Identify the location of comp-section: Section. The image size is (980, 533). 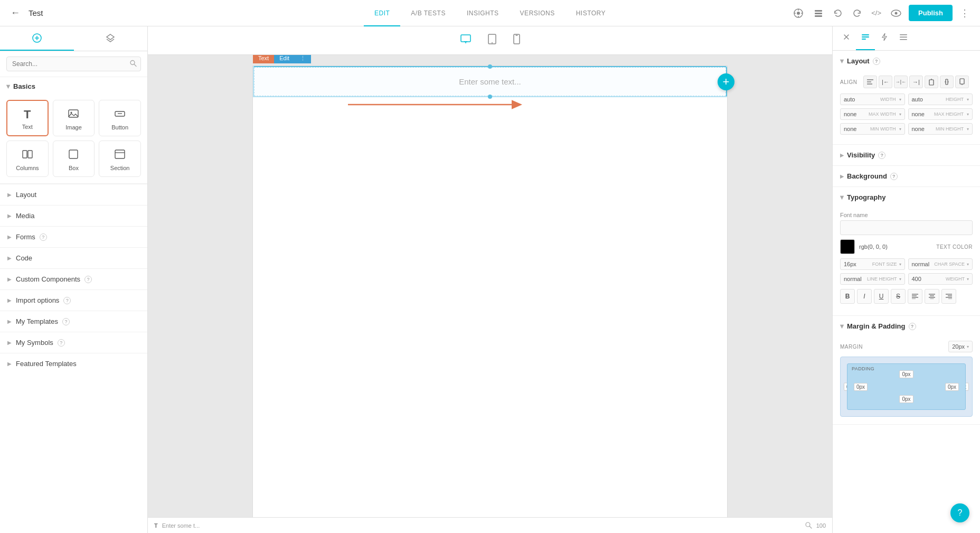
(120, 158).